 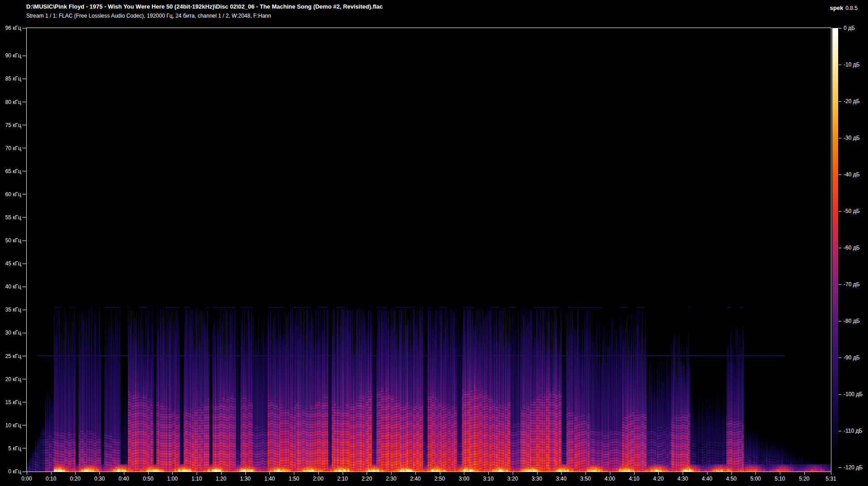 I want to click on time-tick-label: 3:20, so click(x=513, y=479).